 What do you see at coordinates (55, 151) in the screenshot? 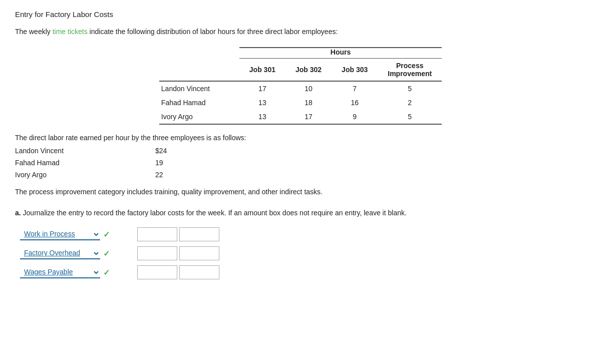
I see `rate-label-landon: Landon Vincent` at bounding box center [55, 151].